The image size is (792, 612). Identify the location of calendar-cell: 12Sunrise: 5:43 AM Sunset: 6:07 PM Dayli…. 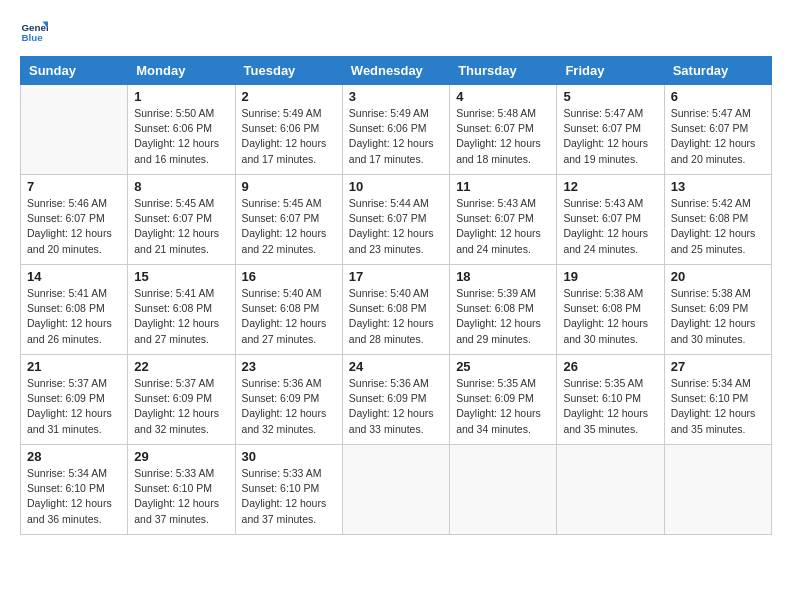
(610, 220).